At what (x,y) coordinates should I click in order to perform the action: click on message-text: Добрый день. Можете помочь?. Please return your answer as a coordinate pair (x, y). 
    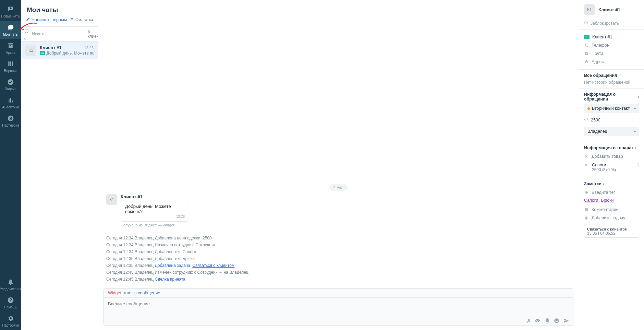
    Looking at the image, I should click on (155, 209).